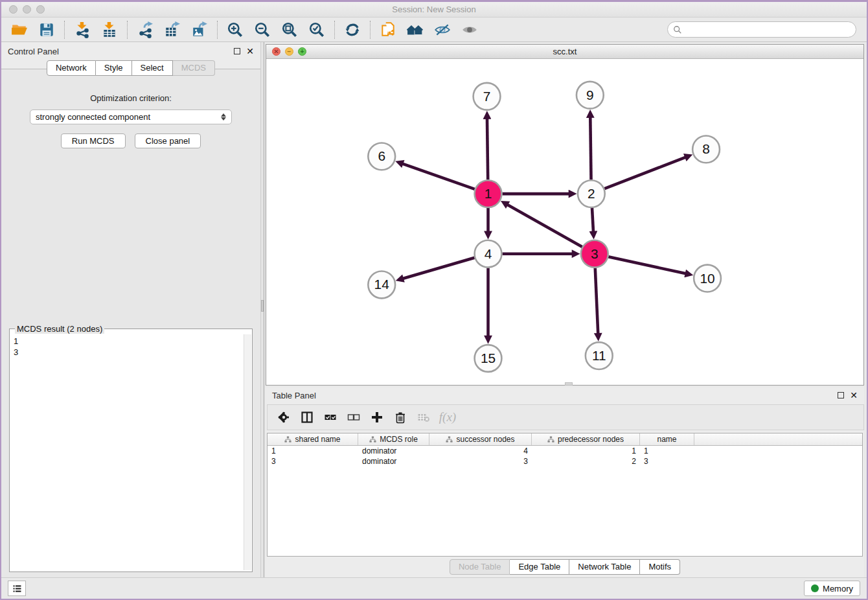 The width and height of the screenshot is (868, 600). I want to click on network-minimize-button: −, so click(289, 52).